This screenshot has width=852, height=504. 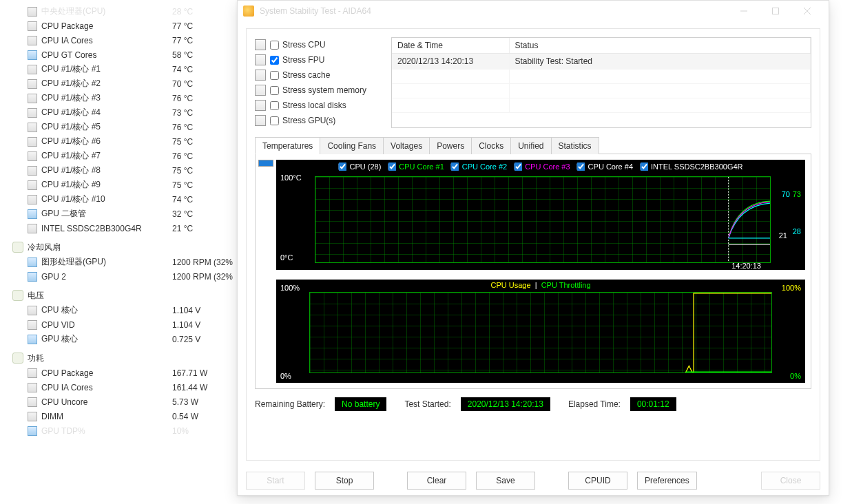 I want to click on titlebar: System Stability Test - AIDA64, so click(x=533, y=11).